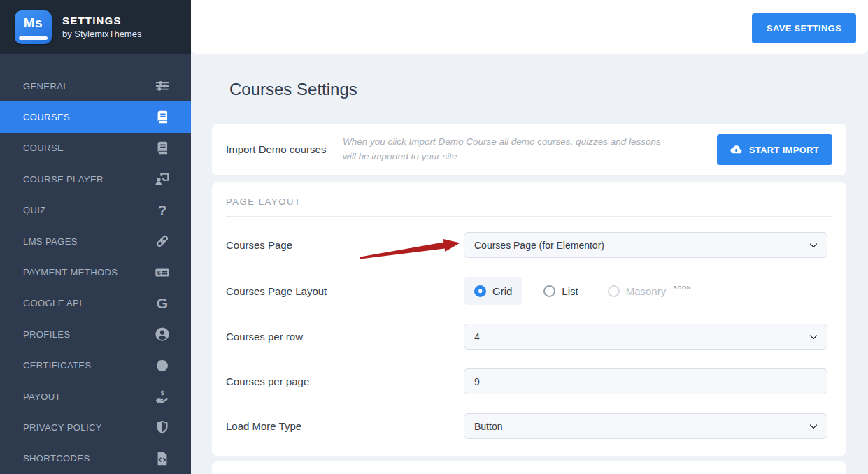 This screenshot has height=474, width=868. What do you see at coordinates (162, 459) in the screenshot?
I see `shortcode-file-icon` at bounding box center [162, 459].